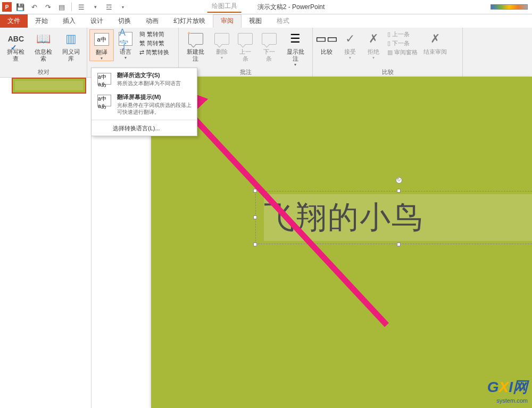  What do you see at coordinates (402, 44) in the screenshot?
I see `compare-nav: ▯上一条 ▯下一条 ▥审阅窗格` at bounding box center [402, 44].